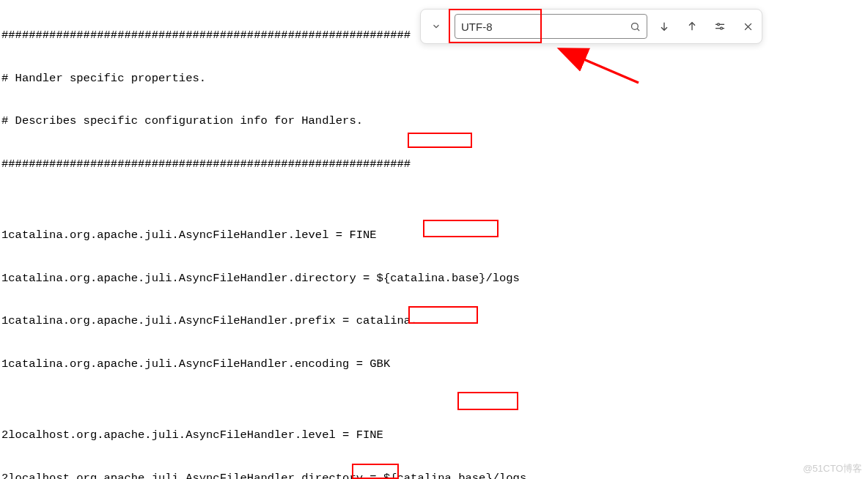  Describe the element at coordinates (436, 26) in the screenshot. I see `chevron-down-icon` at that location.